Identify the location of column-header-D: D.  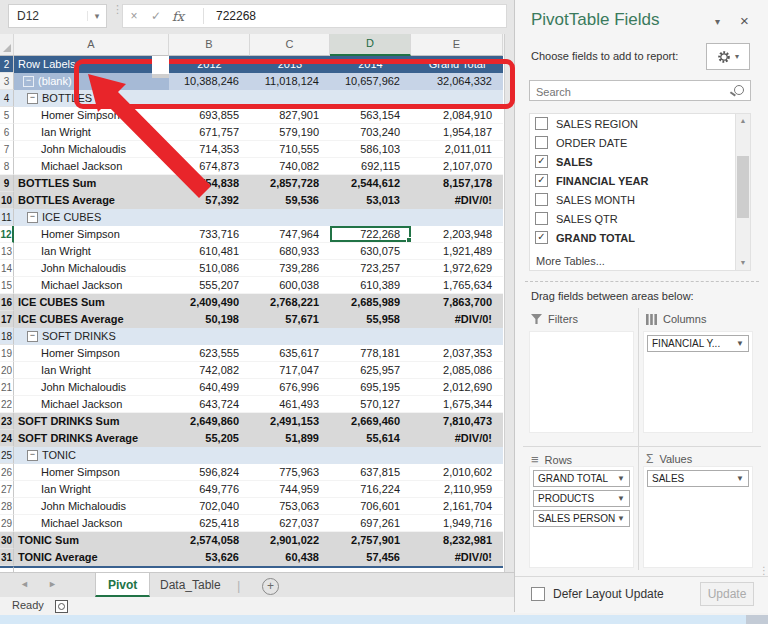
(370, 45).